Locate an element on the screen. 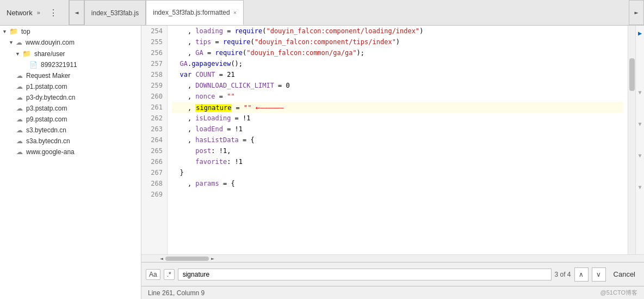 The height and width of the screenshot is (299, 644). ln-259: 259 is located at coordinates (154, 86).